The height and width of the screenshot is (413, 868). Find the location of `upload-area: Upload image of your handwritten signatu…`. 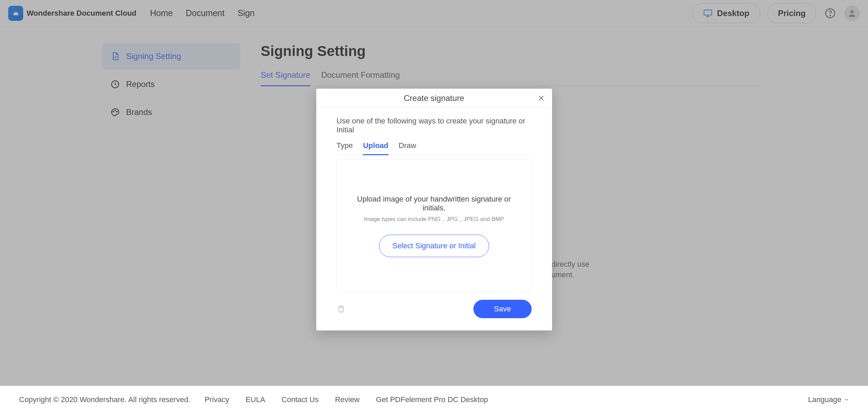

upload-area: Upload image of your handwritten signatu… is located at coordinates (434, 226).